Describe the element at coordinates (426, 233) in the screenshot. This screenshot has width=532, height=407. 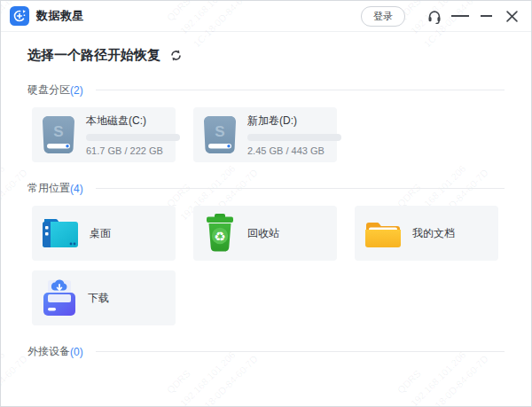
I see `location-card-documents: 我的文档` at that location.